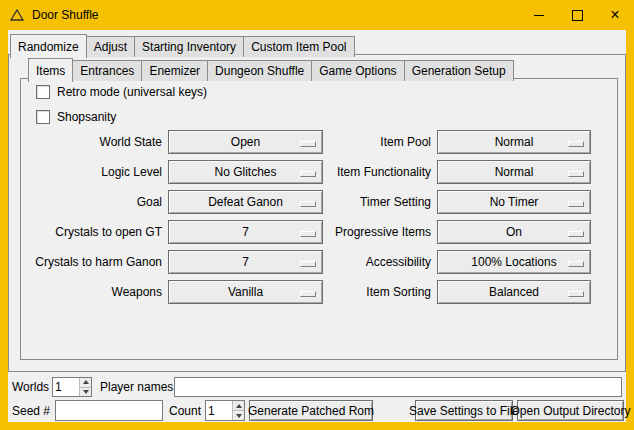  I want to click on tab-randomize: Randomize, so click(48, 46).